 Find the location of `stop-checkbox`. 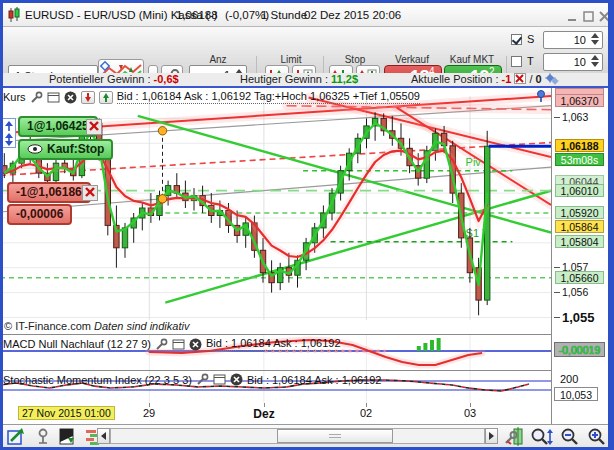

stop-checkbox is located at coordinates (516, 40).